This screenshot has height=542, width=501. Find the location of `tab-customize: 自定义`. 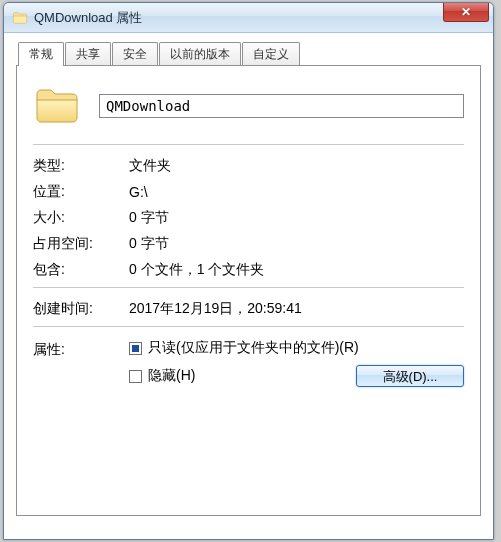

tab-customize: 自定义 is located at coordinates (271, 54).